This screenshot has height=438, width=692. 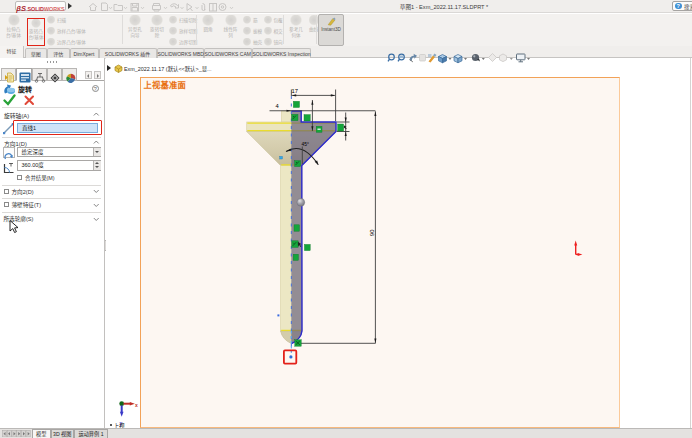 What do you see at coordinates (372, 233) in the screenshot?
I see `svg-text: 90` at bounding box center [372, 233].